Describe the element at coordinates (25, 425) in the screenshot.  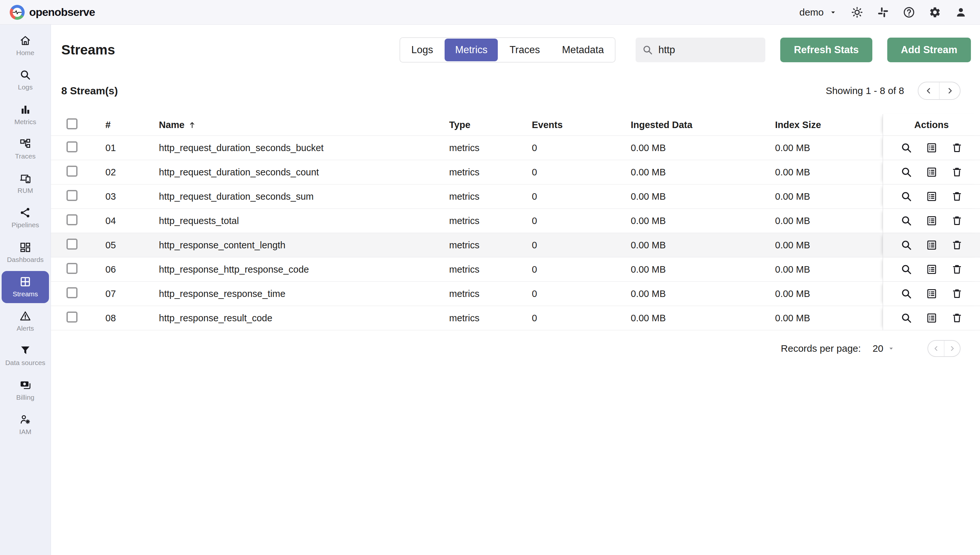
I see `sidebar-item-iam: IAM` at that location.